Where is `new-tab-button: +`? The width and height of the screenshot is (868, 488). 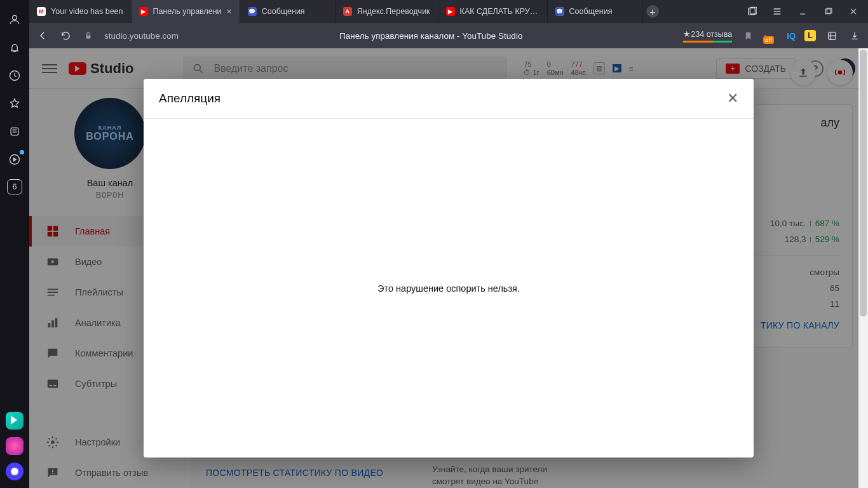
new-tab-button: + is located at coordinates (653, 11).